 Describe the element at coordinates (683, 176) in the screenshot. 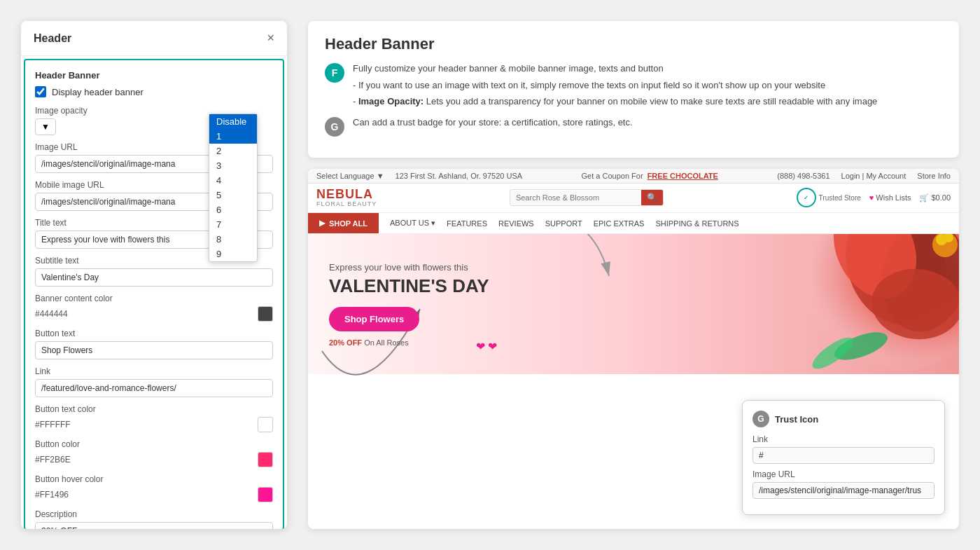

I see `coupon-link: FREE CHOCOLATE` at that location.